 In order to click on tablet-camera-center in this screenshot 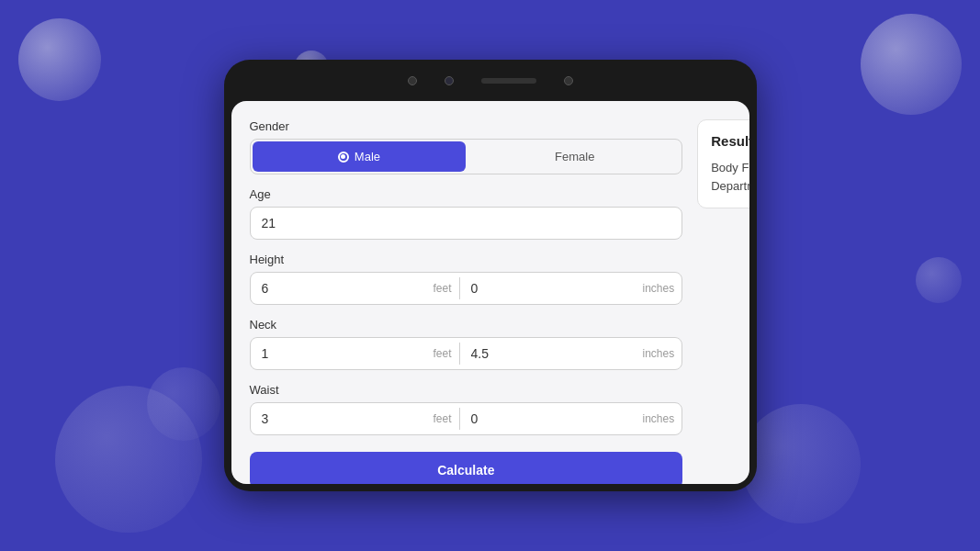, I will do `click(449, 81)`.